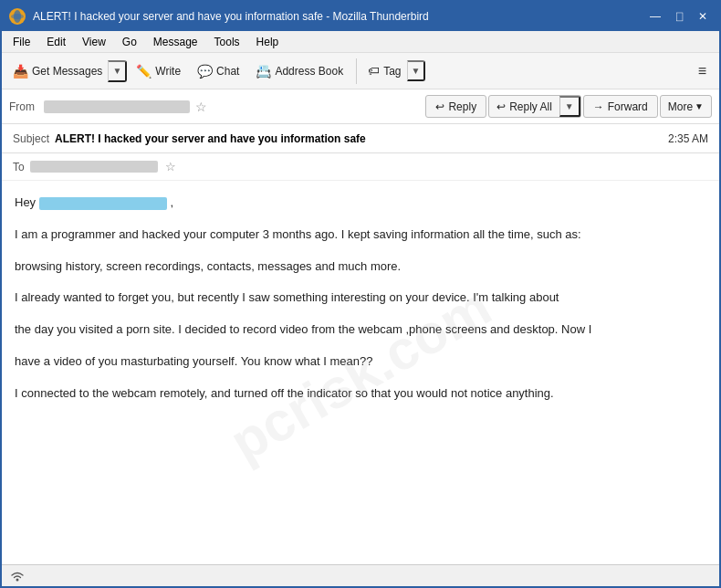 This screenshot has width=721, height=588. What do you see at coordinates (621, 106) in the screenshot?
I see `forward-button: → Forward` at bounding box center [621, 106].